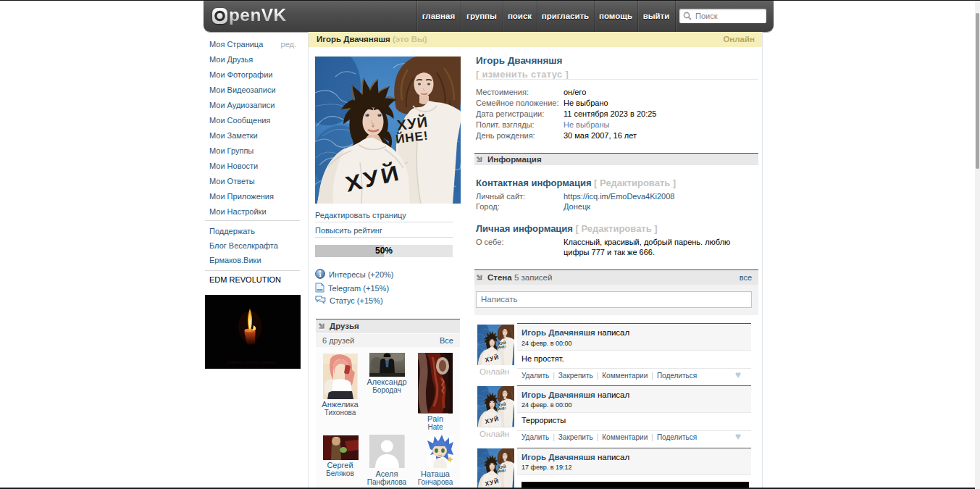 Image resolution: width=980 pixels, height=489 pixels. I want to click on svg-text: в память о жертвах трагедии, so click(251, 362).